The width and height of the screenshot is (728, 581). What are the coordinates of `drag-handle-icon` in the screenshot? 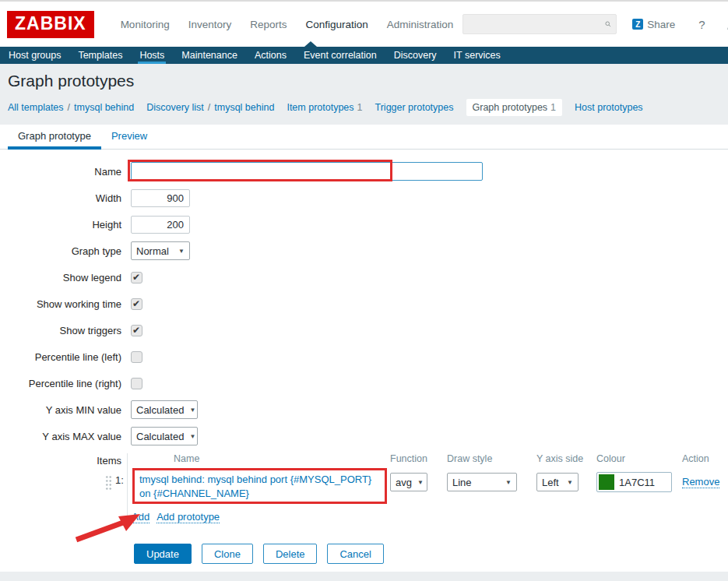 It's located at (109, 483).